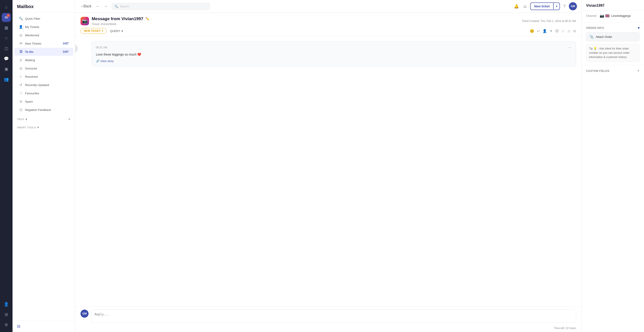 The height and width of the screenshot is (332, 644). Describe the element at coordinates (328, 21) in the screenshot. I see `ticket-meta-row: 📷 Message from Vivian1997 ✏️ Ticket: #54…` at that location.